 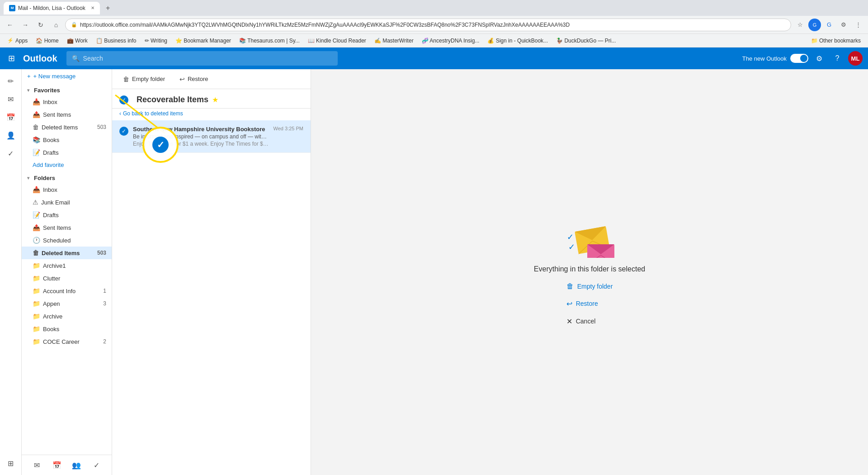 What do you see at coordinates (67, 266) in the screenshot?
I see `folder-archive1-item: 📁 Archive1` at bounding box center [67, 266].